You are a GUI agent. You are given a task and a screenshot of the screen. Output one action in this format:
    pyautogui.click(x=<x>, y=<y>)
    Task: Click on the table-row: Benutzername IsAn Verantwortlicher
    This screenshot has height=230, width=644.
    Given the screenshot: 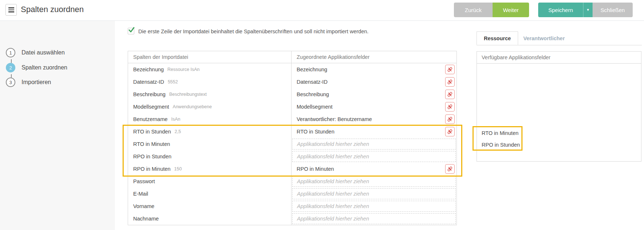 What is the action you would take?
    pyautogui.click(x=292, y=119)
    